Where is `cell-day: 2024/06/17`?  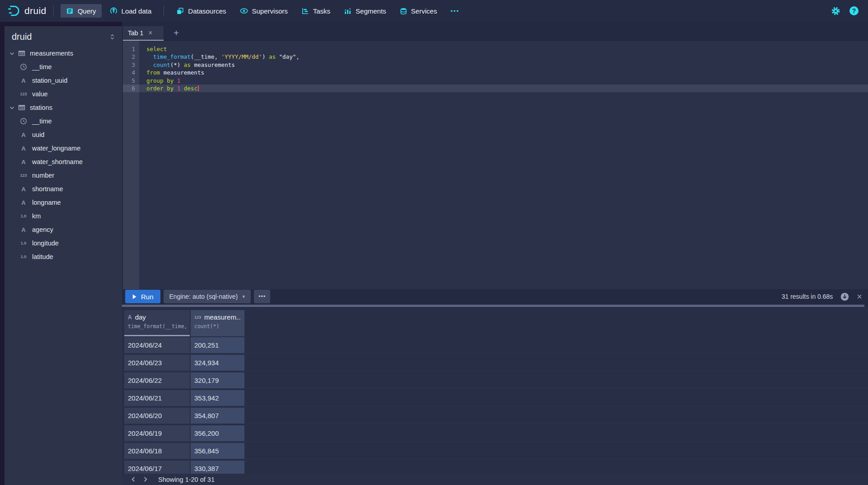
cell-day: 2024/06/17 is located at coordinates (157, 467).